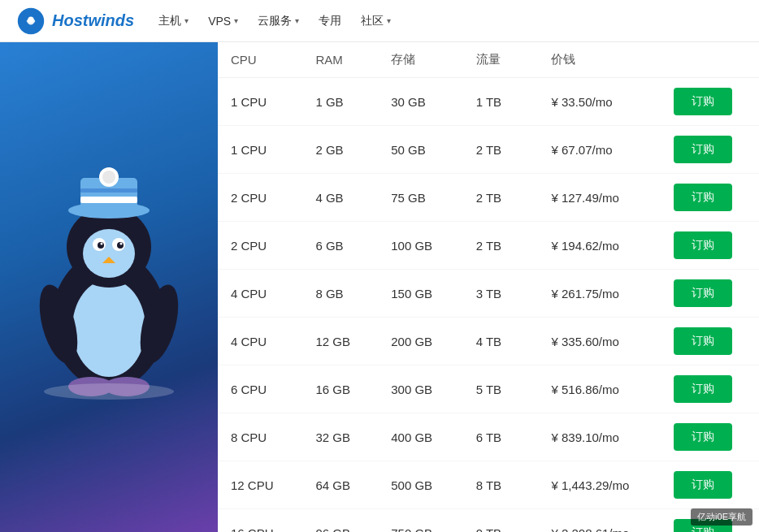  I want to click on logo: Hostwinds, so click(75, 21).